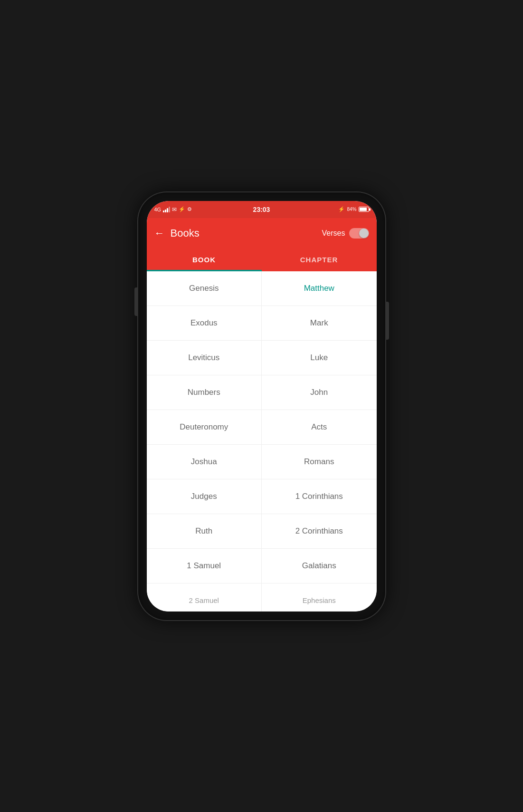 The height and width of the screenshot is (812, 523). I want to click on toggle-knob, so click(364, 233).